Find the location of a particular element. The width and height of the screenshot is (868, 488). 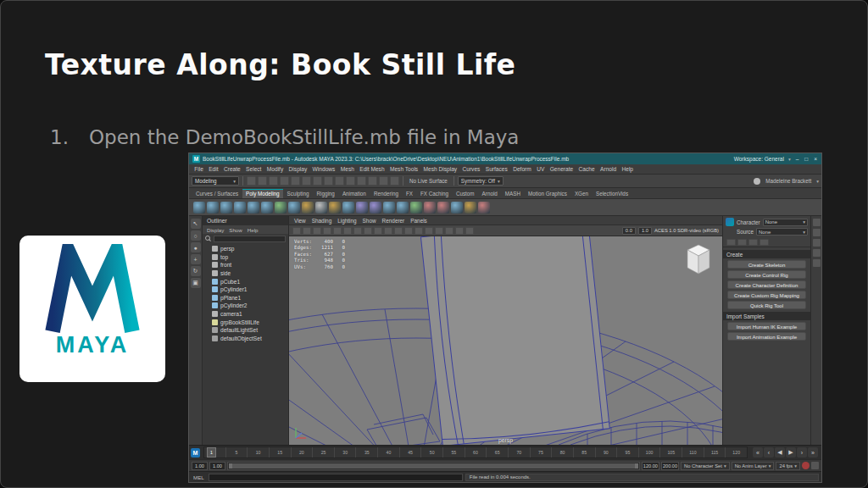

auto-key-button is located at coordinates (805, 466).